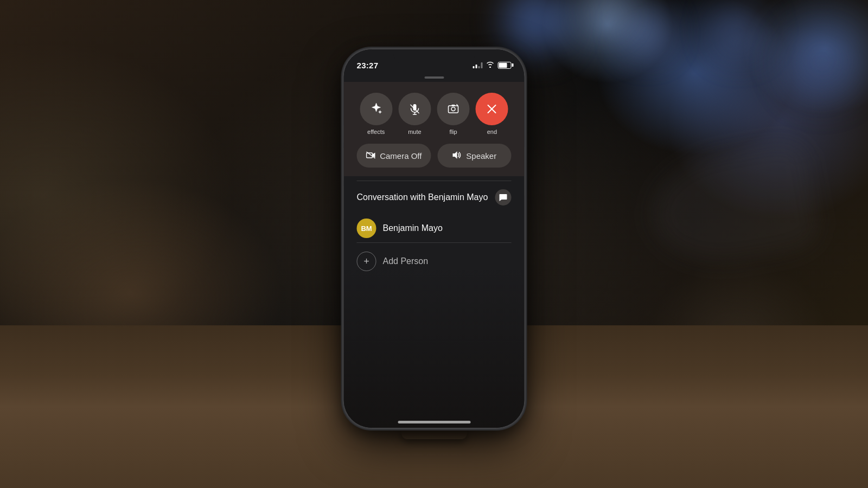 The image size is (868, 488). I want to click on add-person-label: Add Person, so click(406, 261).